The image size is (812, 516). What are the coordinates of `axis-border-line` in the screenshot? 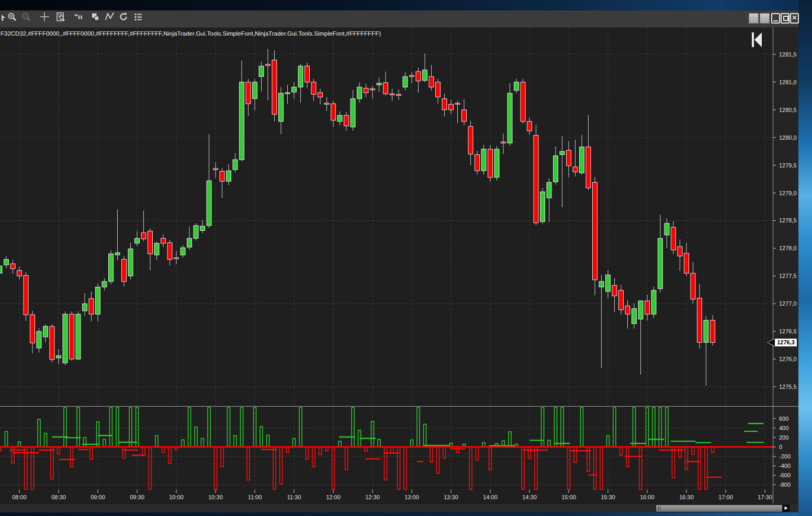 It's located at (773, 265).